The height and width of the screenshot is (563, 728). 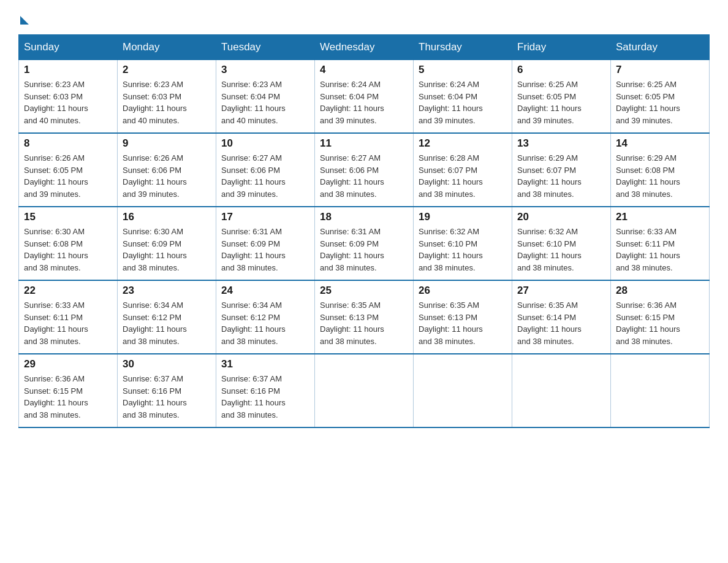 I want to click on day-info: Sunrise: 6:28 AMSunset: 6:07 PMDaylight:…, so click(x=463, y=176).